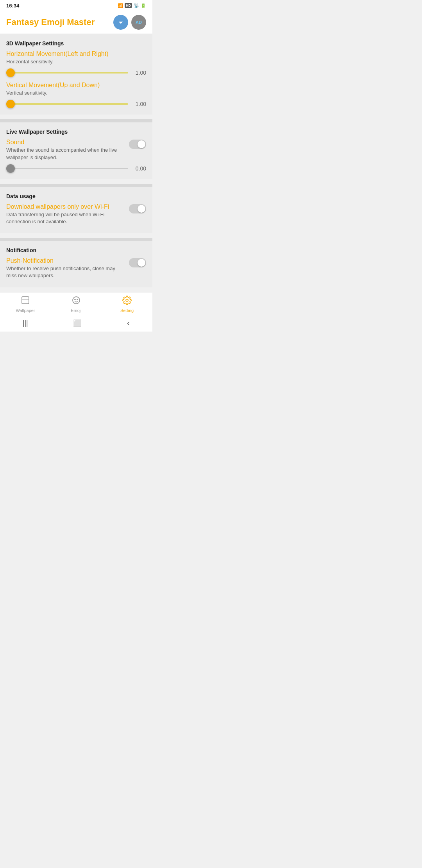  Describe the element at coordinates (76, 151) in the screenshot. I see `section-live-wallpaper: Live Wallpaper Settings Sound Whether th…` at that location.